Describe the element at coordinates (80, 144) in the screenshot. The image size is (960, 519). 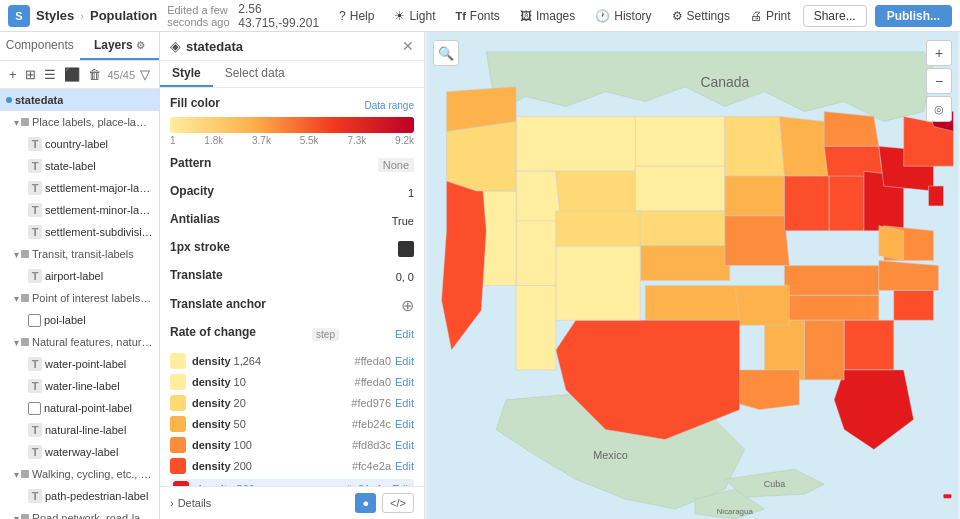
I see `layer-item-country-label: T country-label` at that location.